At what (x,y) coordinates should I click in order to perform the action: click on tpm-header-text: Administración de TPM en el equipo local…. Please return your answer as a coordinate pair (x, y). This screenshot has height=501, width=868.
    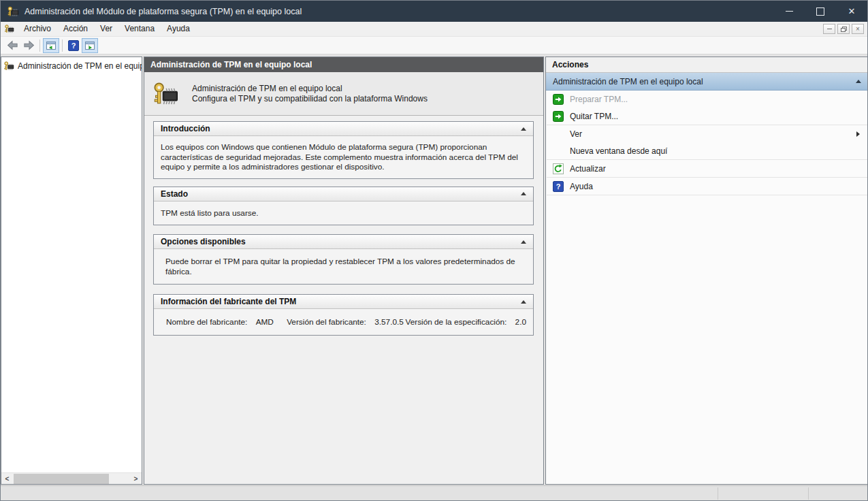
    Looking at the image, I should click on (310, 94).